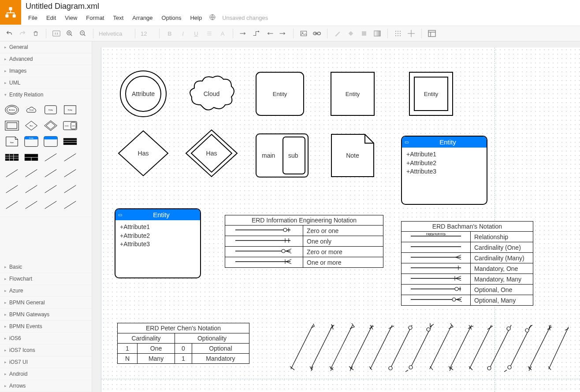 Image resolution: width=580 pixels, height=392 pixels. I want to click on thumb-entity-table-blue: Entity, so click(31, 141).